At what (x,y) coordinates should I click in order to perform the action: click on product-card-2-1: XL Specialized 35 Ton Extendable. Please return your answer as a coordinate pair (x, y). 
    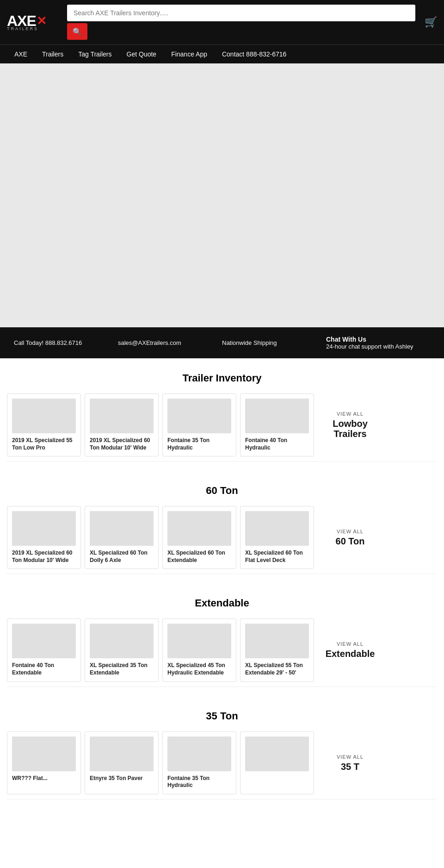
    Looking at the image, I should click on (122, 650).